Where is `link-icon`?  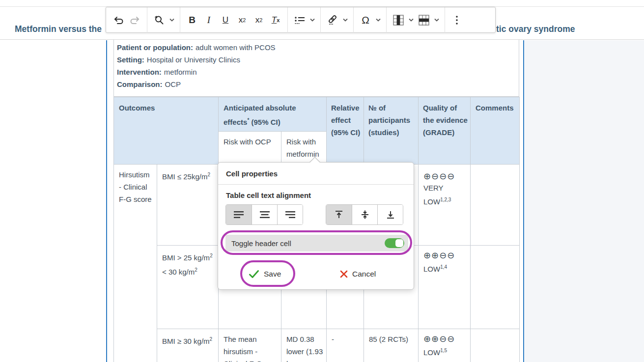 link-icon is located at coordinates (333, 20).